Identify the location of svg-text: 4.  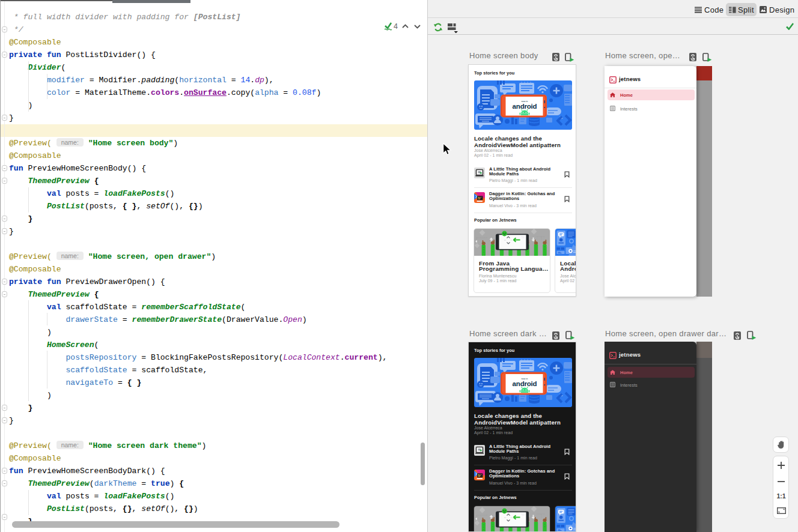
(395, 26).